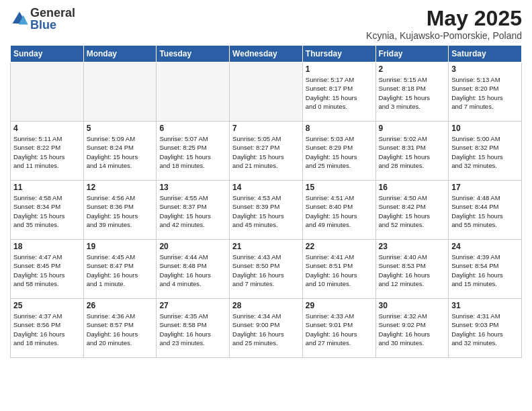  I want to click on calendar-cell: 10Sunrise: 5:00 AM Sunset: 8:32 PM Dayli…, so click(485, 151).